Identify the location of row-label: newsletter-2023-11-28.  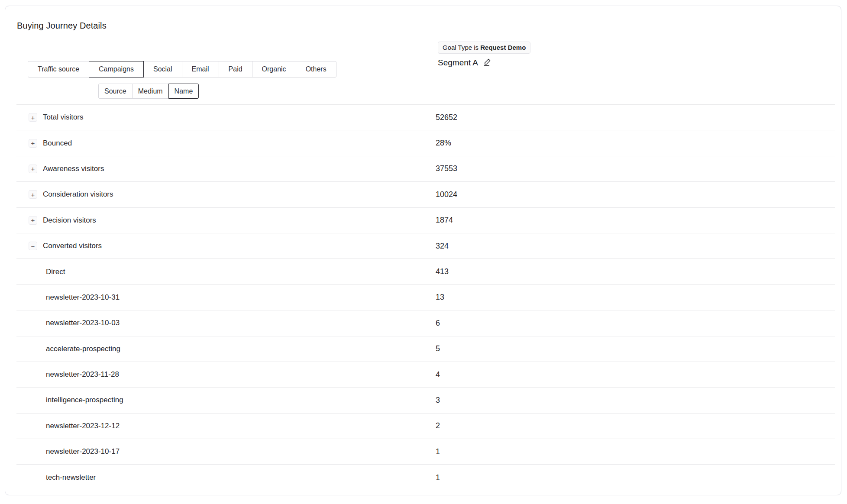
(82, 375).